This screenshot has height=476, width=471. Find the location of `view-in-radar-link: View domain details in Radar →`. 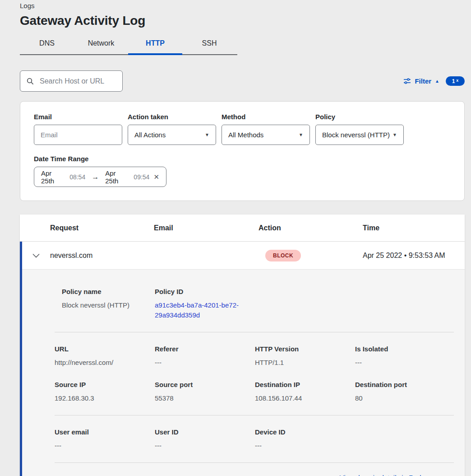

view-in-radar-link: View domain details in Radar → is located at coordinates (388, 475).